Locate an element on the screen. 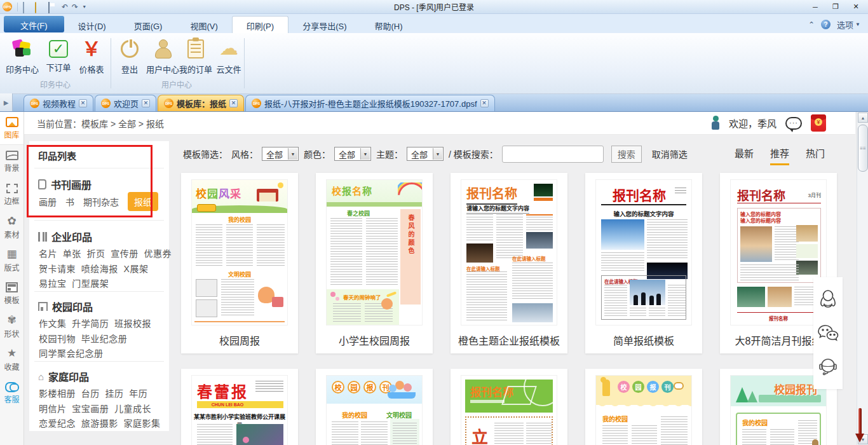  qq-icon is located at coordinates (828, 299).